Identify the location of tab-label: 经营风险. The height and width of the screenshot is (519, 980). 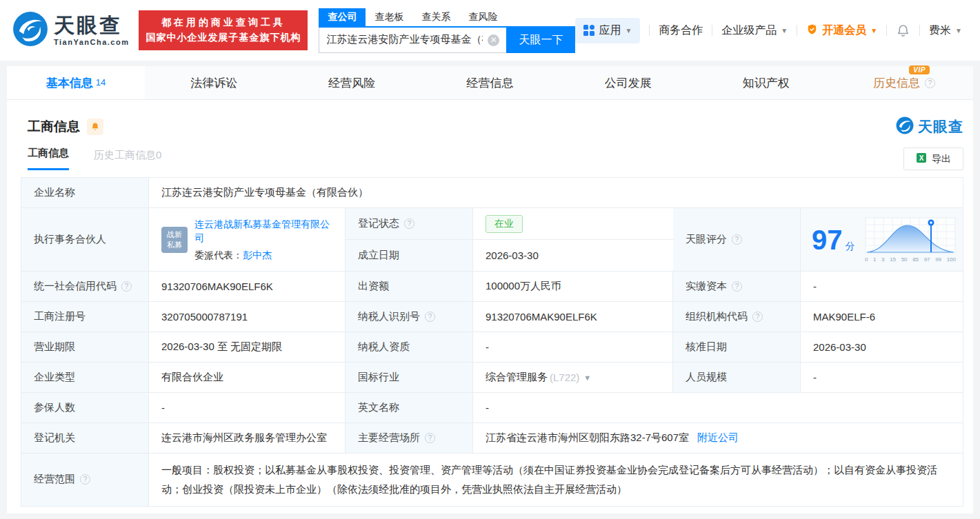
(352, 83).